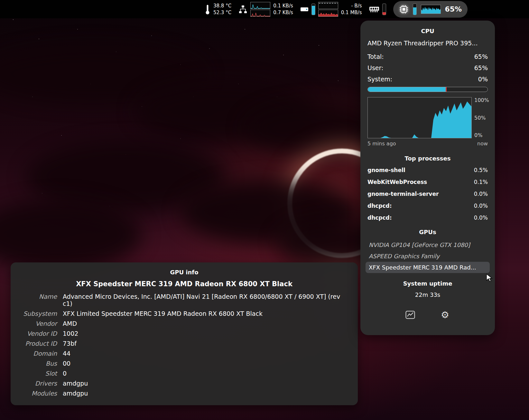 The image size is (529, 420). What do you see at coordinates (446, 89) in the screenshot?
I see `cpu-progress-marker` at bounding box center [446, 89].